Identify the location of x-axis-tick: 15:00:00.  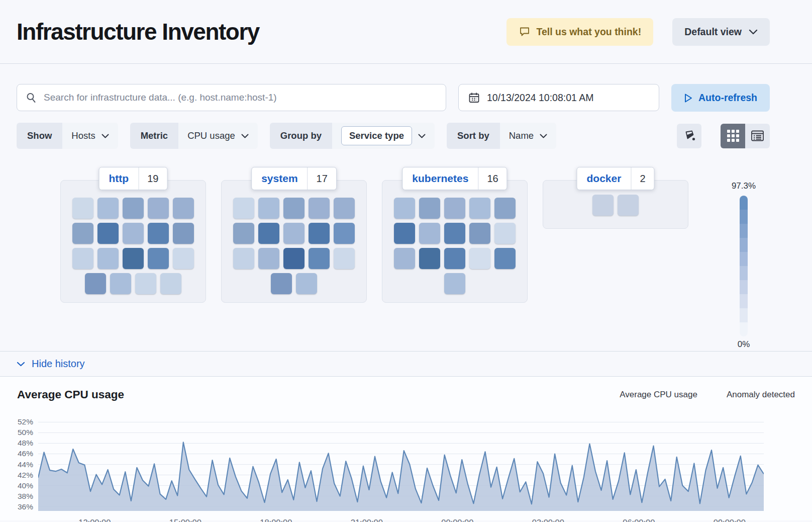
(185, 520).